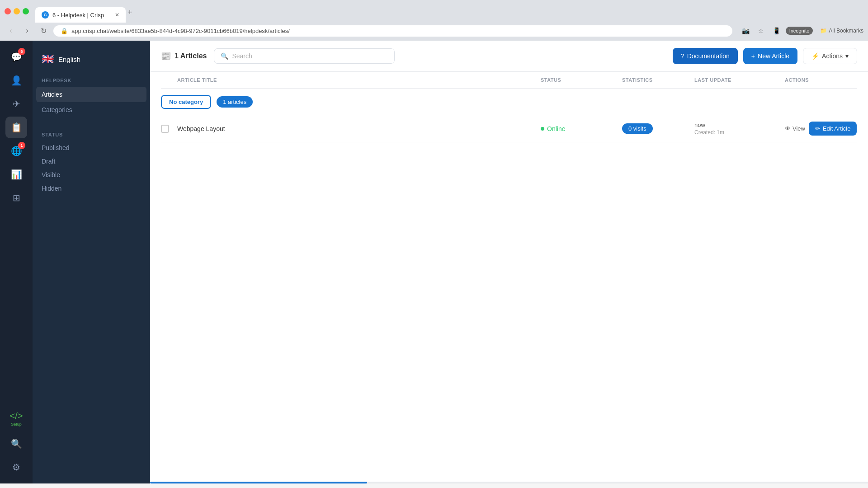 The image size is (868, 488). What do you see at coordinates (434, 11) in the screenshot?
I see `browser-titlebar: C 6 - Helpdesk | Crisp ✕ +` at bounding box center [434, 11].